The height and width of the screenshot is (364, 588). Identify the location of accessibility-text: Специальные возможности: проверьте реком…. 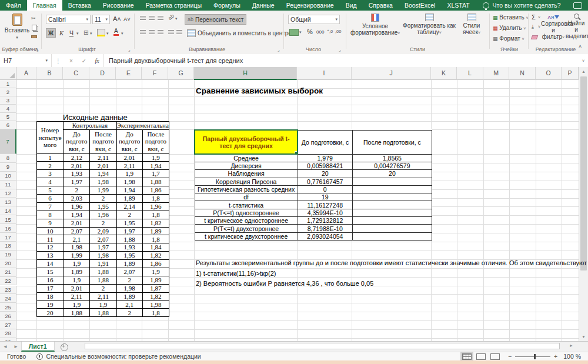
(123, 356).